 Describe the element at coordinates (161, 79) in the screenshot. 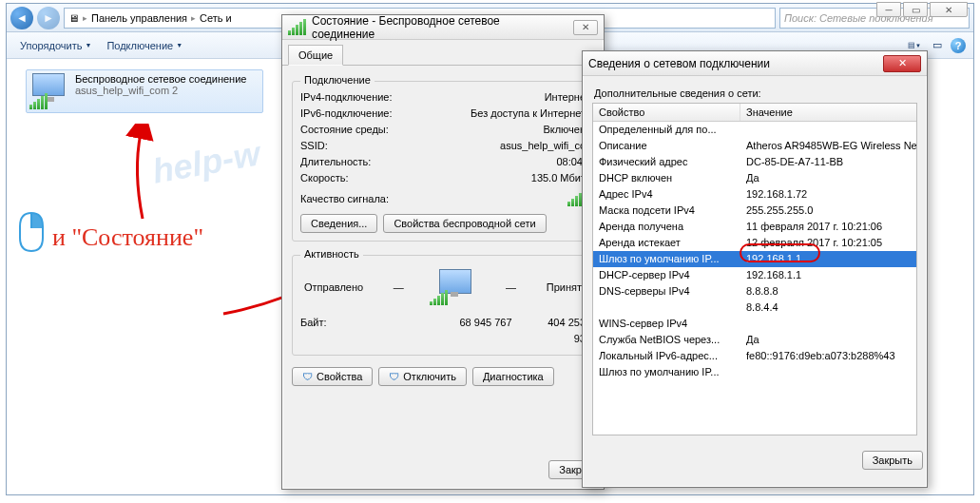

I see `connection-name: Беспроводное сетевое соединение` at that location.